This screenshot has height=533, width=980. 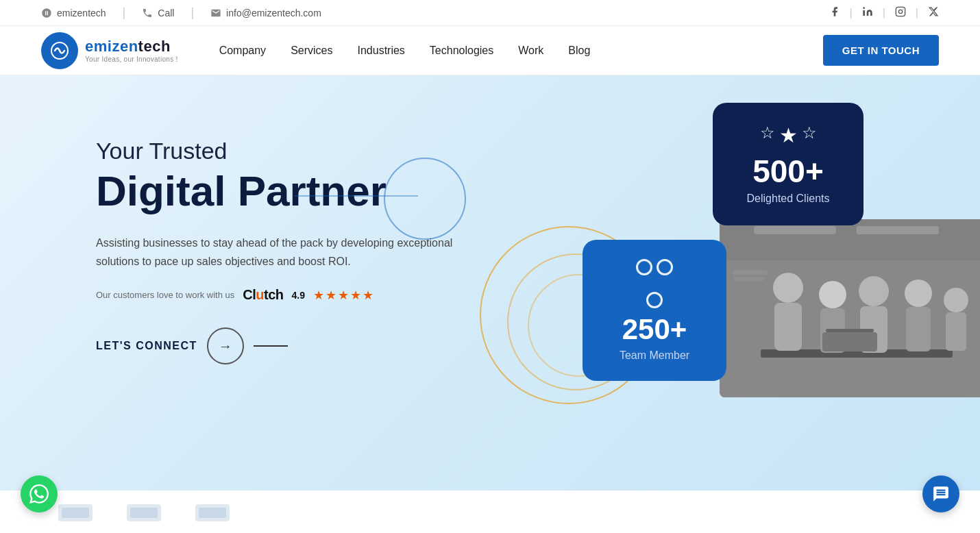 I want to click on top-bar-contacts: emizentech | Call | info@emizentech.com, so click(x=181, y=12).